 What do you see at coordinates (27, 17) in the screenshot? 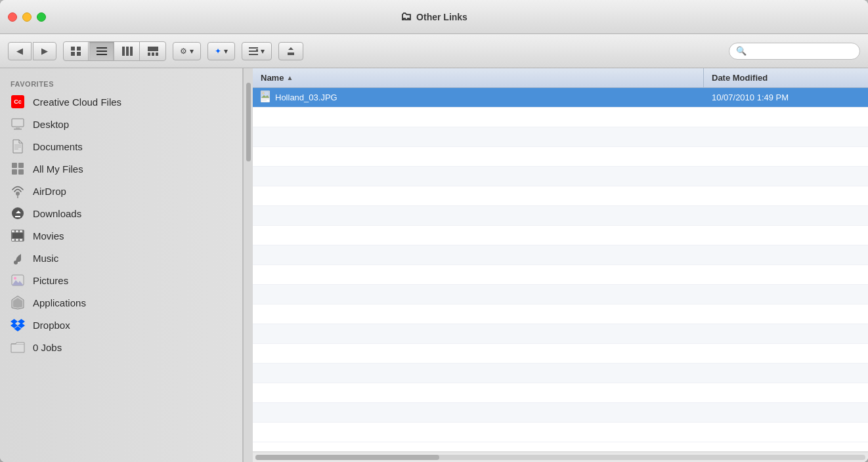
I see `minimize-button` at bounding box center [27, 17].